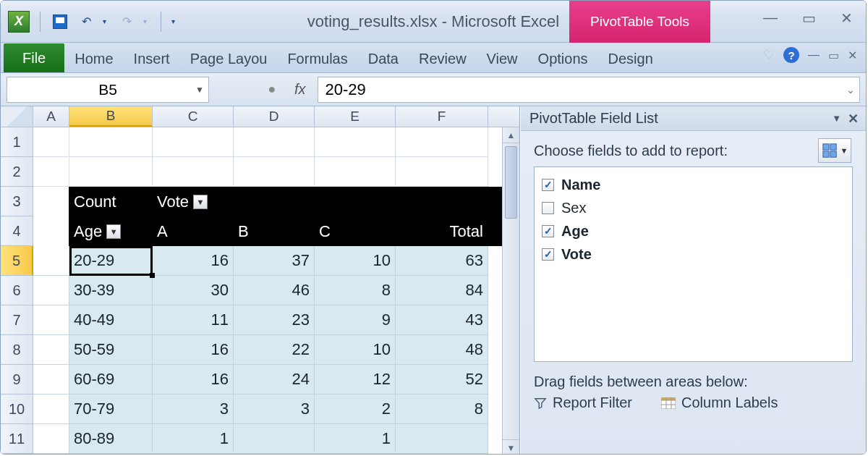  I want to click on tab-review: Review, so click(443, 59).